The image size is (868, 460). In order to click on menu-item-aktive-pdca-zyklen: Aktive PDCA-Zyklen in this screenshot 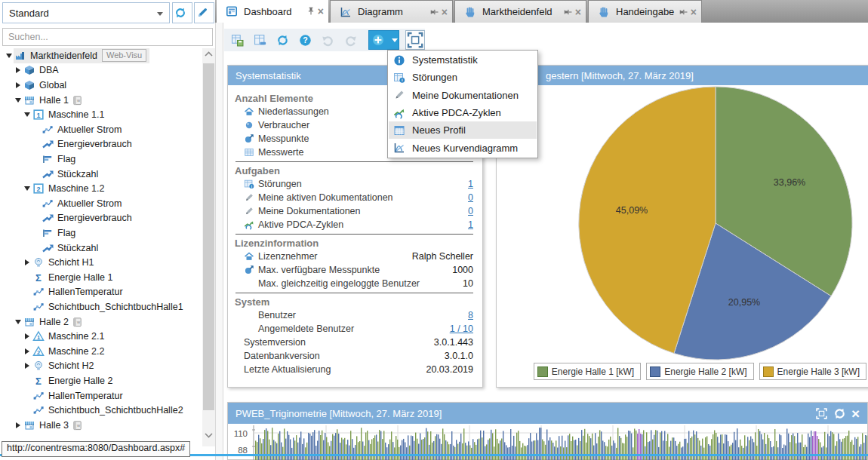, I will do `click(463, 113)`.